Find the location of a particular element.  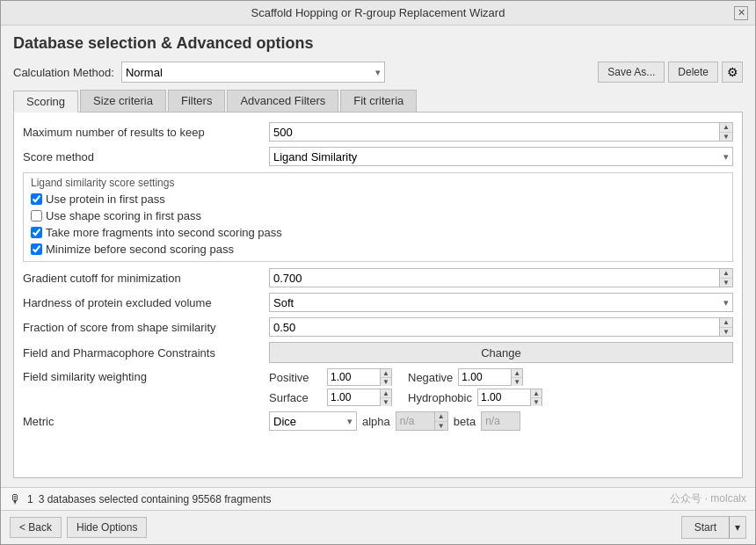

max-results-down: ▼ is located at coordinates (726, 137).